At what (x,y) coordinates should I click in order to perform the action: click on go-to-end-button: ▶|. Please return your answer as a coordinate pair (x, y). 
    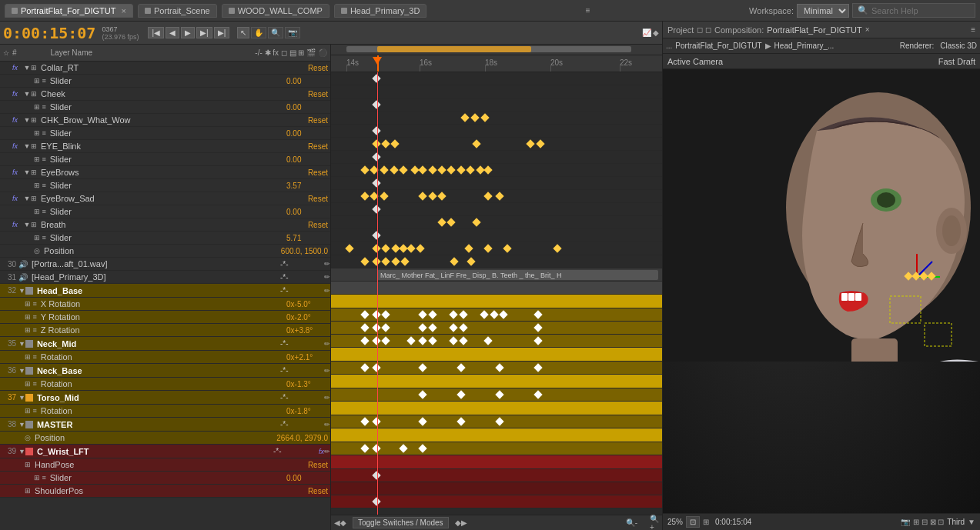
    Looking at the image, I should click on (222, 32).